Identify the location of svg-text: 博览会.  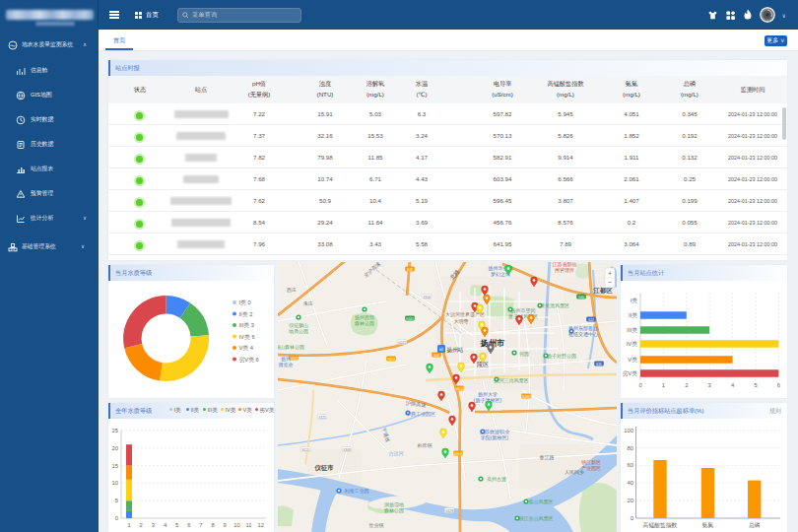
(286, 365).